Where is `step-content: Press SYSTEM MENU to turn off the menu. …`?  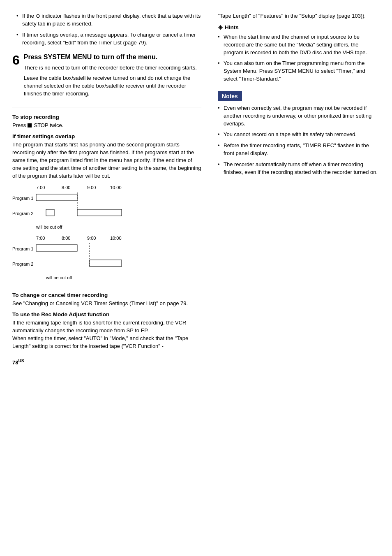
step-content: Press SYSTEM MENU to turn off the menu. … is located at coordinates (113, 76).